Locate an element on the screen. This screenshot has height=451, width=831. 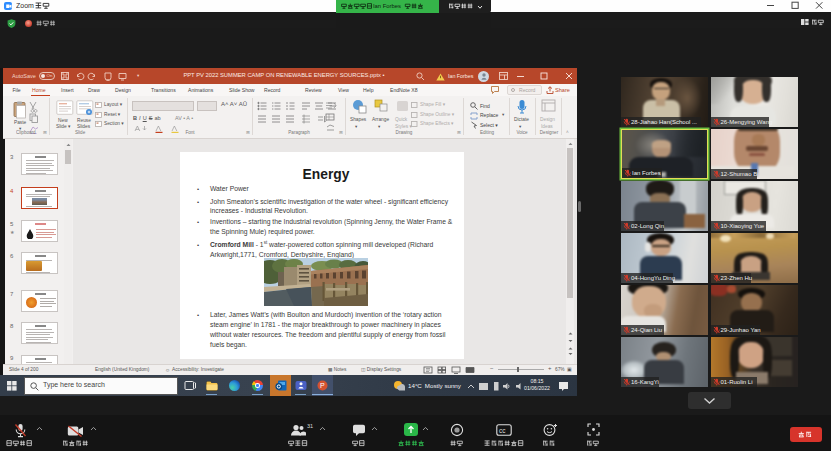
svg-text: cc is located at coordinates (502, 430).